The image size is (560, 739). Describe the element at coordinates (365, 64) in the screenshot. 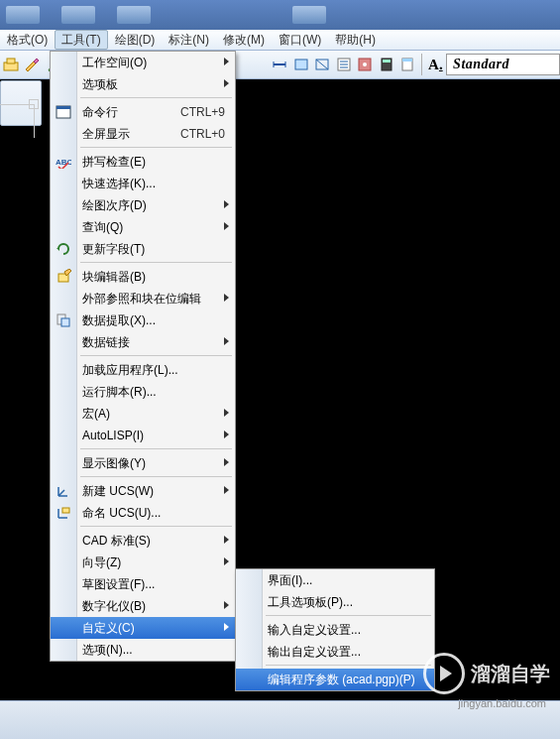

I see `tool-point-icon` at that location.